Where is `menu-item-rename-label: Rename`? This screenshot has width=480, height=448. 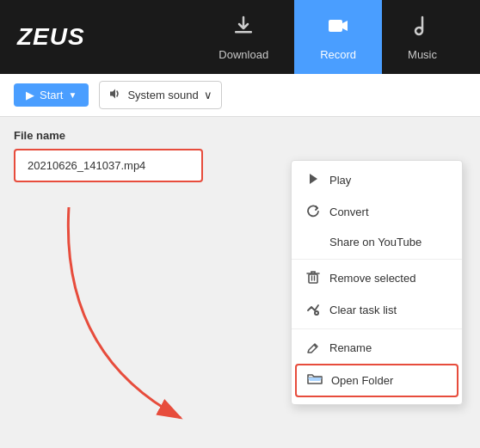 menu-item-rename-label: Rename is located at coordinates (351, 347).